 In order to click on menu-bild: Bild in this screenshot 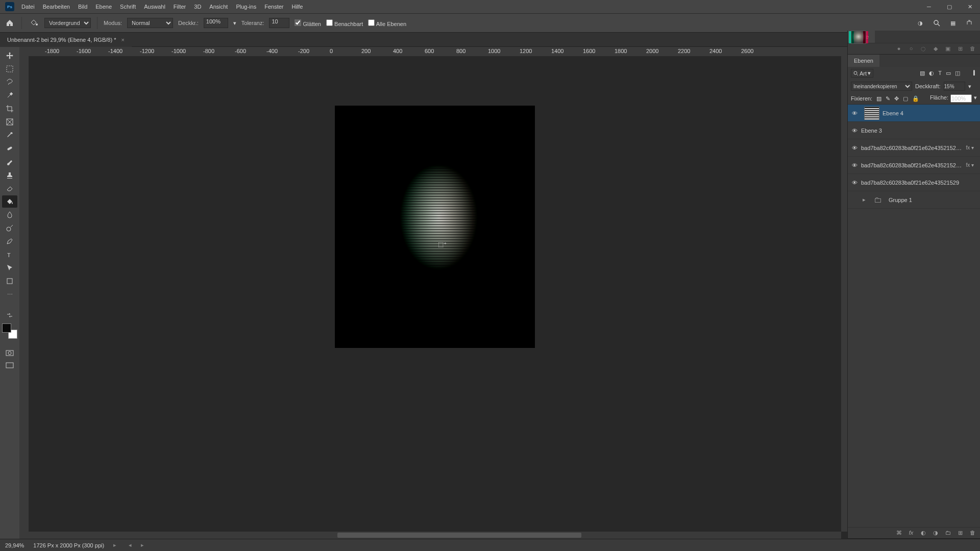, I will do `click(83, 7)`.